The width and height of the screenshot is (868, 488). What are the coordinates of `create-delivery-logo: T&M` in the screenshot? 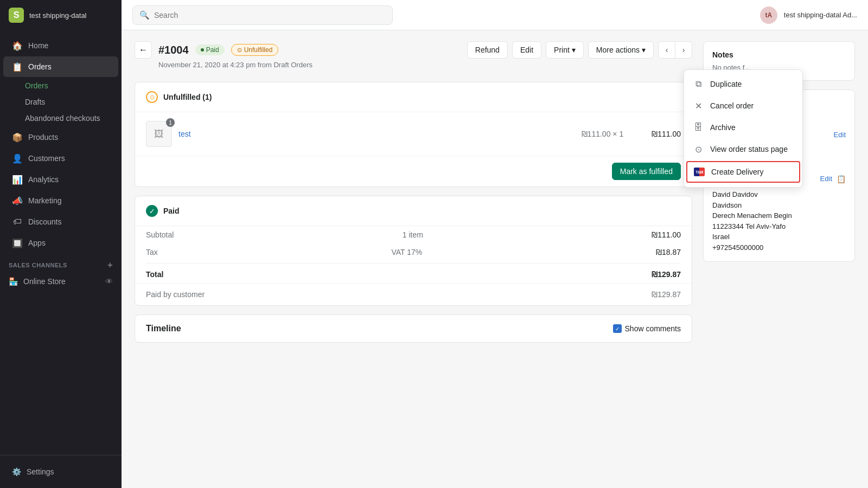 It's located at (699, 172).